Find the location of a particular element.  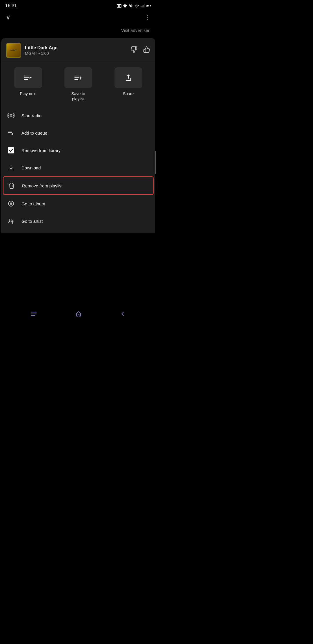

start-radio-icon is located at coordinates (11, 115).